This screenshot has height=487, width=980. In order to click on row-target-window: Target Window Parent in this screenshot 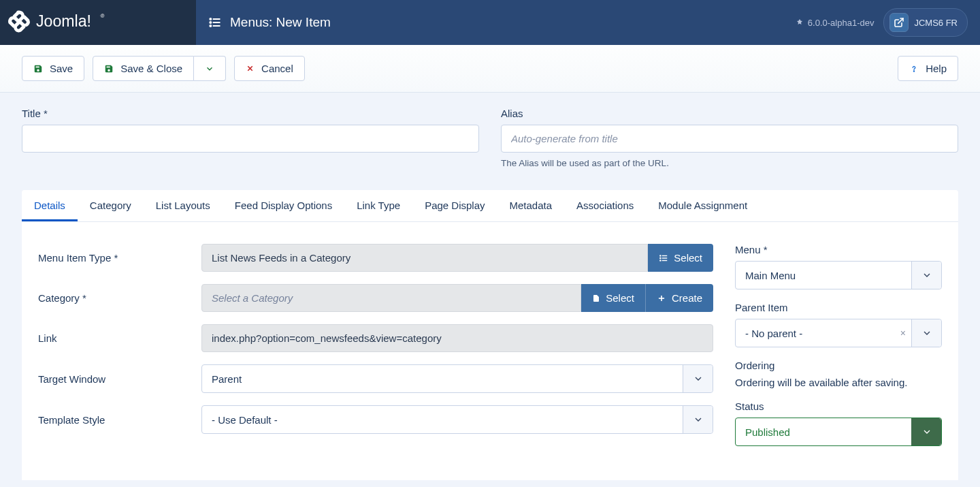, I will do `click(376, 379)`.